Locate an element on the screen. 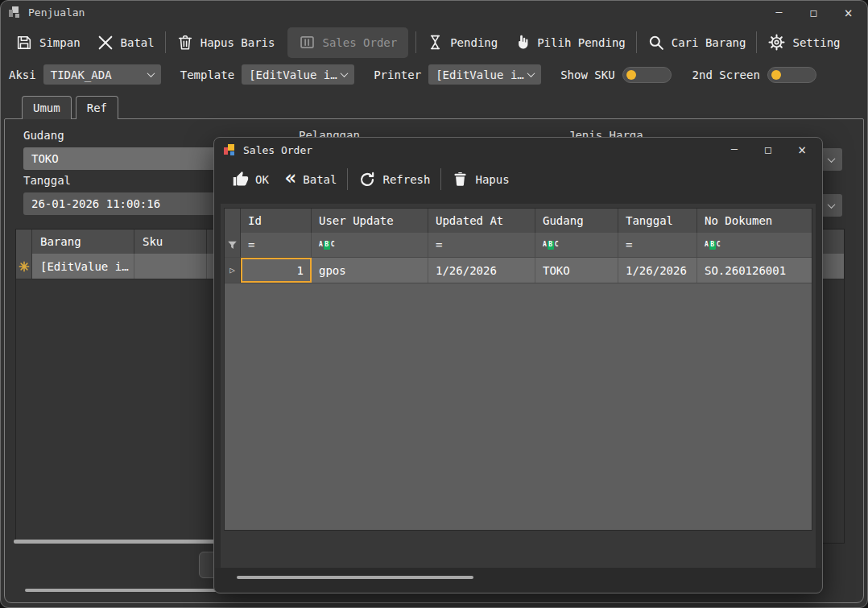 This screenshot has width=868, height=608. column-header-user-update: User Update is located at coordinates (370, 221).